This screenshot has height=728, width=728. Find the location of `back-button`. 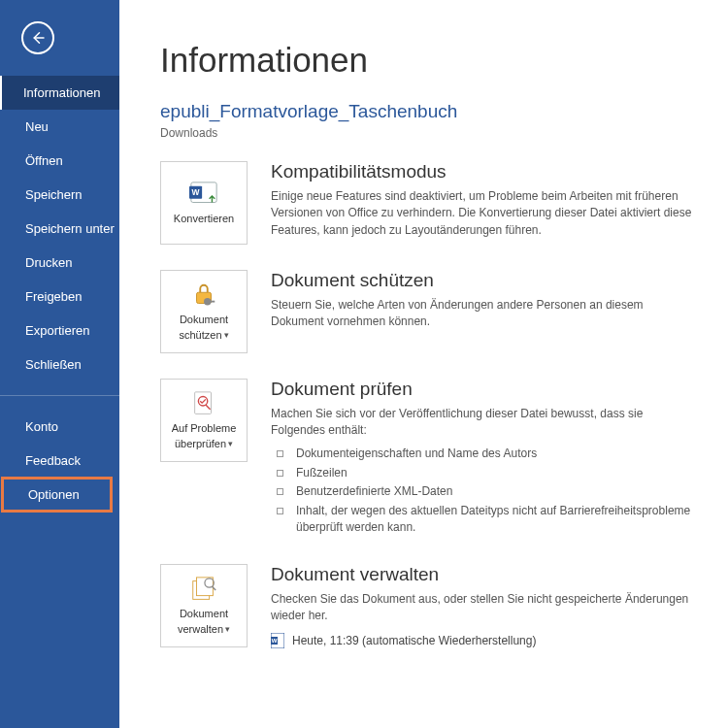

back-button is located at coordinates (38, 38).